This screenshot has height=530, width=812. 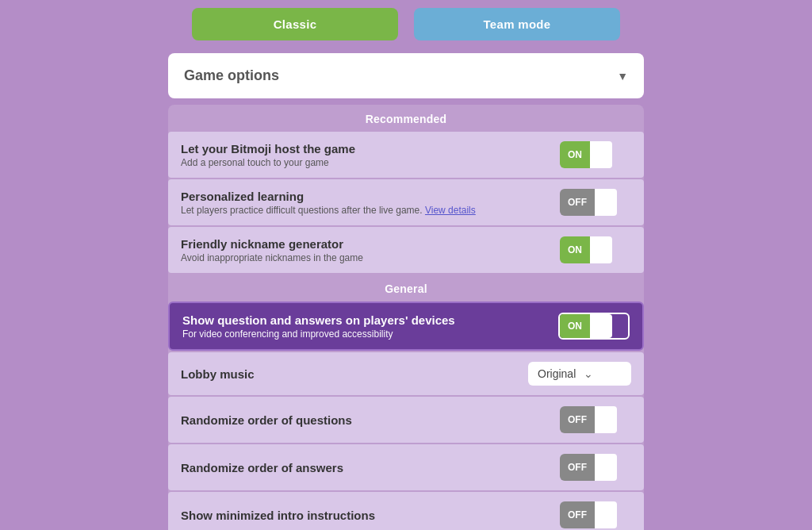 I want to click on option-title-bitmoji: Let your Bitmoji host the game, so click(x=268, y=149).